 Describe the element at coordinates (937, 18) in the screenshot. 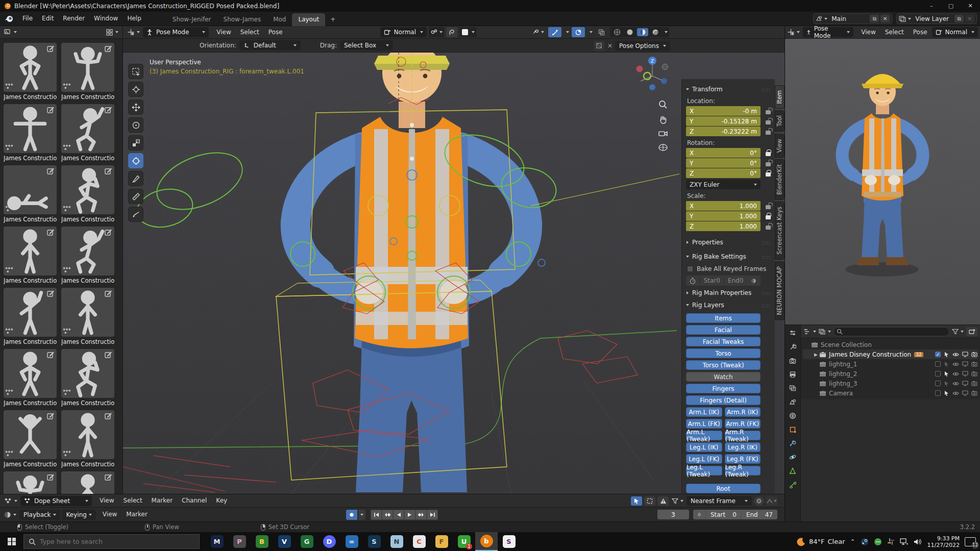

I see `view-layer-selector: View Layer ⧉ ✕` at that location.